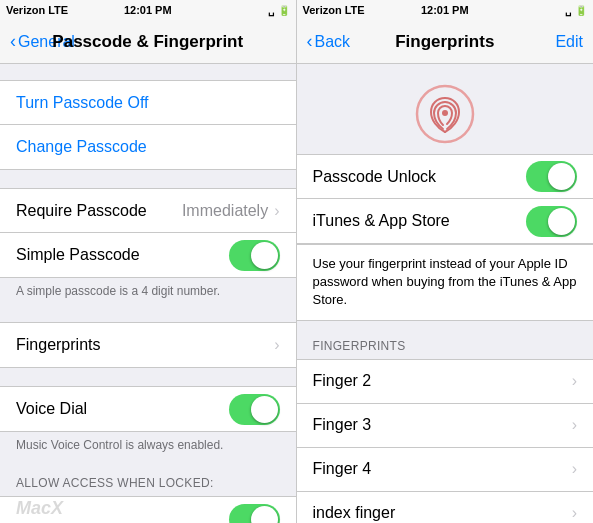 This screenshot has width=593, height=523. Describe the element at coordinates (446, 508) in the screenshot. I see `index-finger-row: index finger ›` at that location.